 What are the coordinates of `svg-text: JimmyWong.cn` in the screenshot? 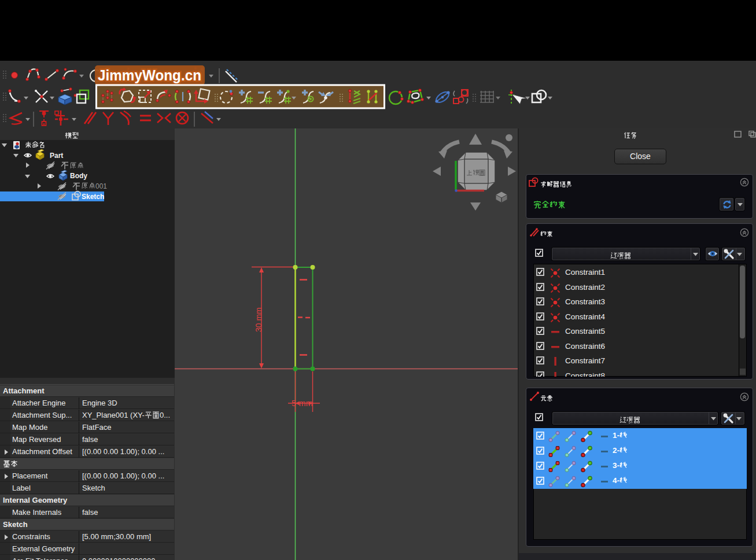 It's located at (149, 75).